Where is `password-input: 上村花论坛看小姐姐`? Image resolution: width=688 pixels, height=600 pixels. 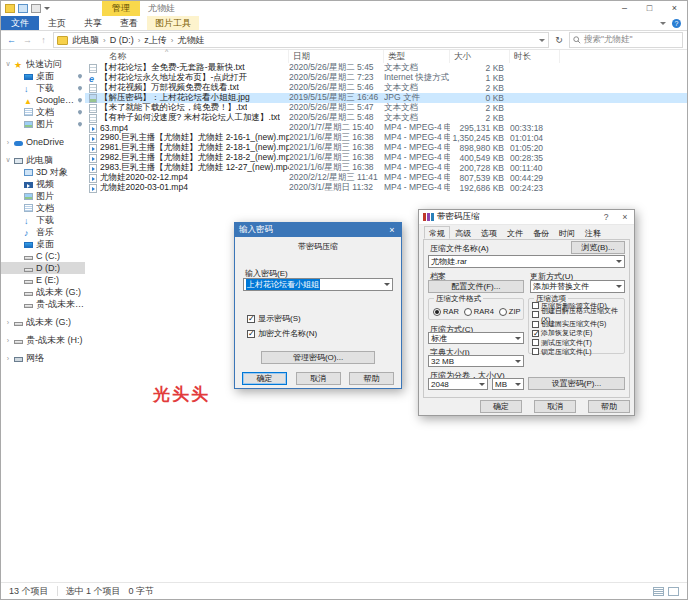
password-input: 上村花论坛看小姐姐 is located at coordinates (318, 284).